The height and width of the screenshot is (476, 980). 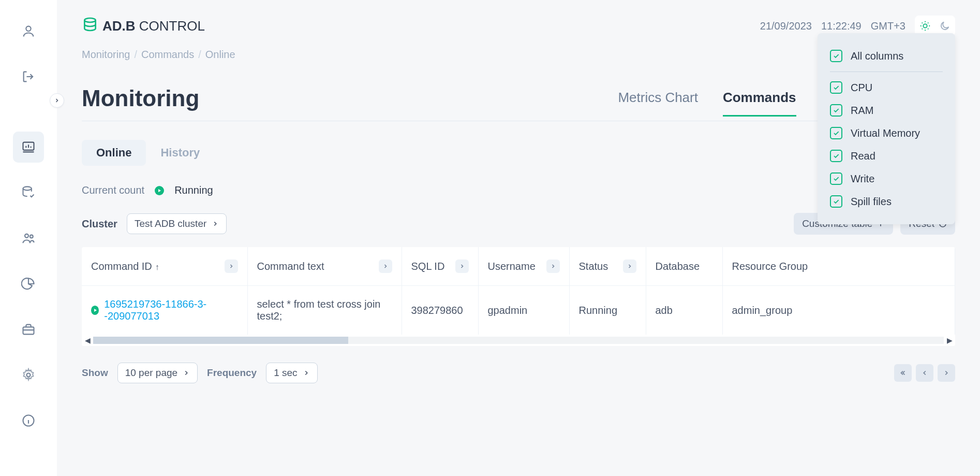 What do you see at coordinates (886, 201) in the screenshot?
I see `popover-spill-files: Spill files` at bounding box center [886, 201].